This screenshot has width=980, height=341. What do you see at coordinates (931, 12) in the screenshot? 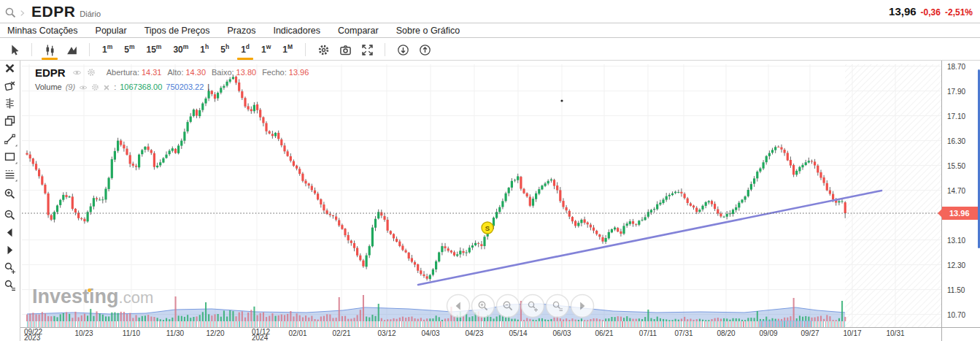
I see `price-change: -0,36` at bounding box center [931, 12].